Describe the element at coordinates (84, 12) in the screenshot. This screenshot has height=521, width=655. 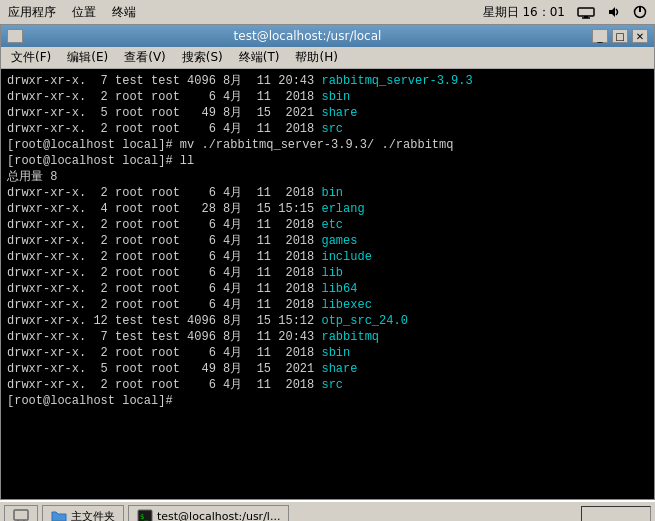
I see `position-menu: 位置` at that location.